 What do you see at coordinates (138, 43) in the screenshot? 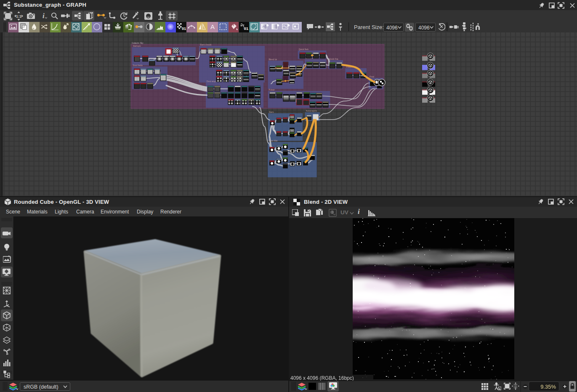
I see `svg-text: Galactic Sky` at bounding box center [138, 43].